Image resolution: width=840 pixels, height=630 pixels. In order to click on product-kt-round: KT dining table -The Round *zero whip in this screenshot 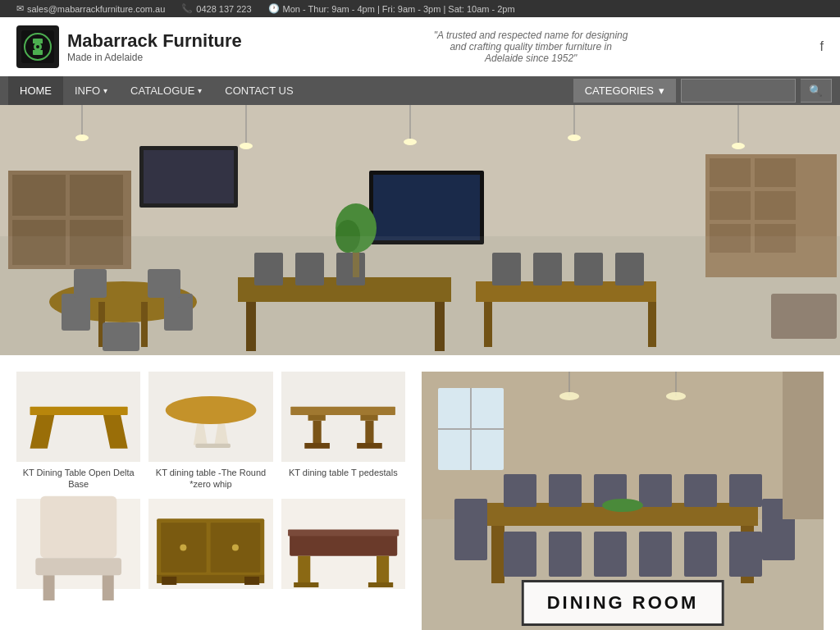, I will do `click(210, 431)`.